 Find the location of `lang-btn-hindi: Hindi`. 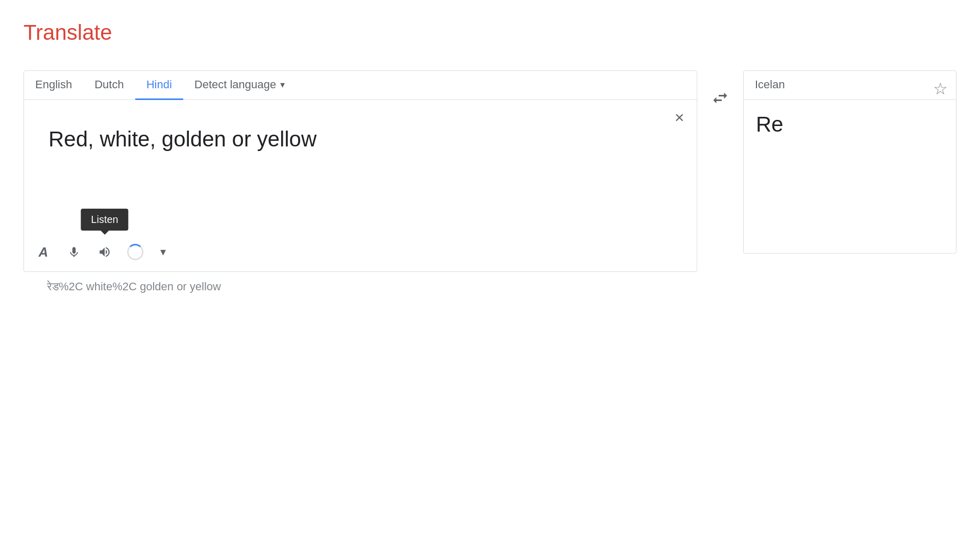

lang-btn-hindi: Hindi is located at coordinates (159, 86).